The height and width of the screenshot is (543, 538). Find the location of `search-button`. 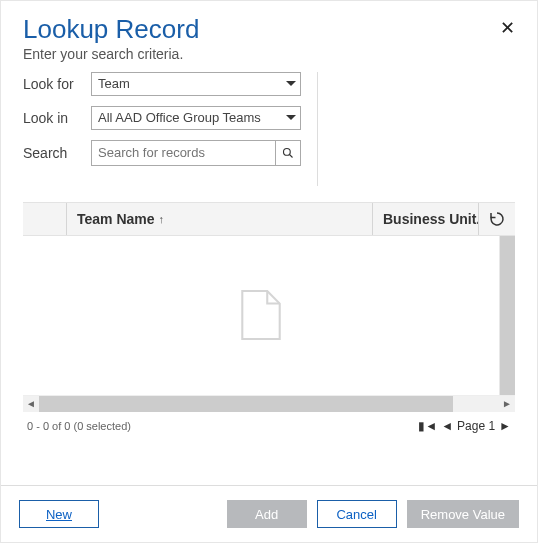

search-button is located at coordinates (288, 153).